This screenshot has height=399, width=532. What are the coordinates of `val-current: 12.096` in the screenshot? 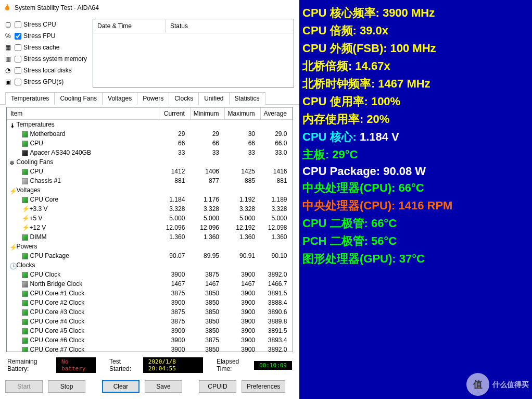 It's located at (174, 228).